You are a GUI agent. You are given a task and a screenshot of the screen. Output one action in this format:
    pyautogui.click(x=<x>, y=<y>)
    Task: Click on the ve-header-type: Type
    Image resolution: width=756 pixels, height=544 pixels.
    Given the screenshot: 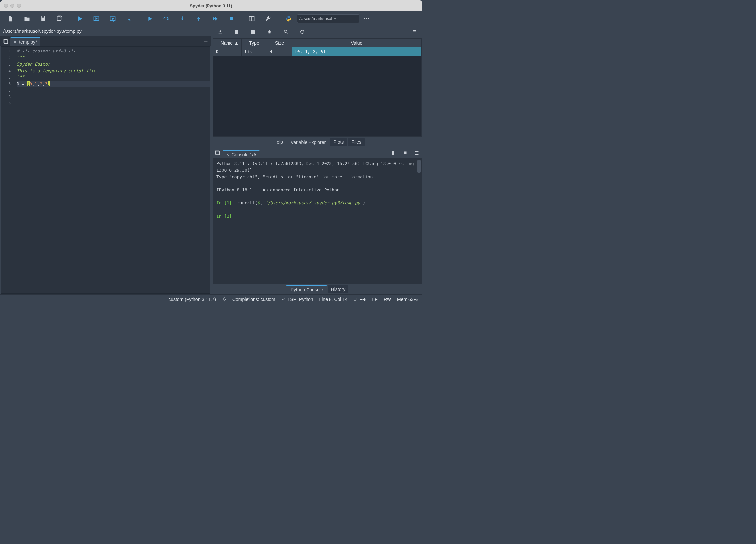 What is the action you would take?
    pyautogui.click(x=255, y=43)
    